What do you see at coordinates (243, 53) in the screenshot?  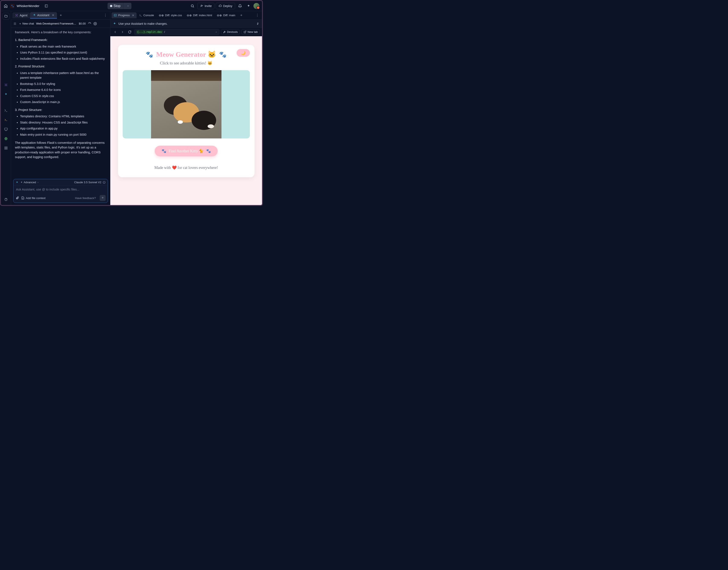 I see `theme-toggle-button: 🌙` at bounding box center [243, 53].